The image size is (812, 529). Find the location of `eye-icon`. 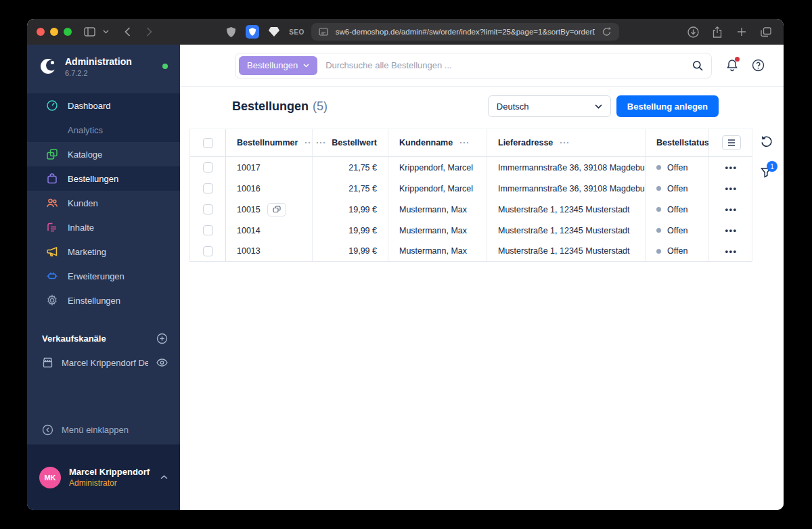

eye-icon is located at coordinates (162, 363).